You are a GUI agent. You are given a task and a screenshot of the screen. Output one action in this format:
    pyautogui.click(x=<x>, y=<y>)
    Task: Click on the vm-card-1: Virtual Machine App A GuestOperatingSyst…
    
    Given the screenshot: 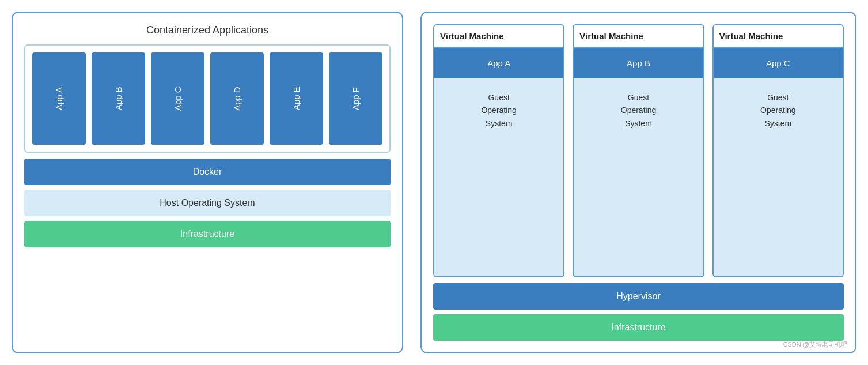 What is the action you would take?
    pyautogui.click(x=499, y=151)
    